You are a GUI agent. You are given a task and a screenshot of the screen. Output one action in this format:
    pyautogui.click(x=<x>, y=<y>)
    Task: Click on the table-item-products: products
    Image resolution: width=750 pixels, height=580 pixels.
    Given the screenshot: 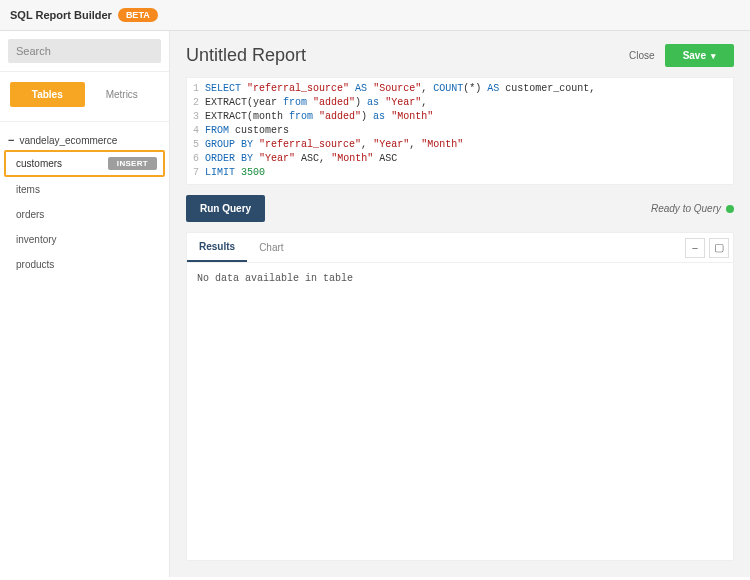 What is the action you would take?
    pyautogui.click(x=84, y=264)
    